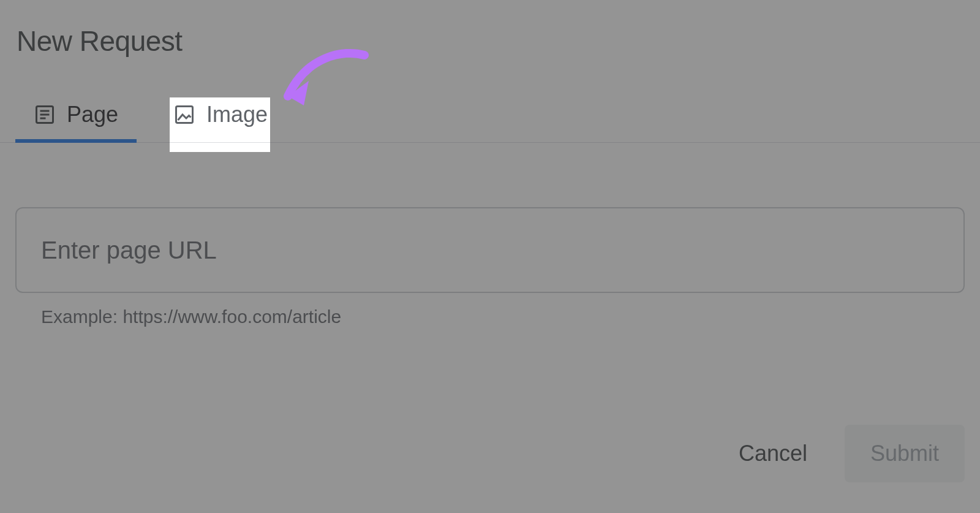 This screenshot has width=980, height=513. Describe the element at coordinates (905, 454) in the screenshot. I see `submit-button: Submit` at that location.